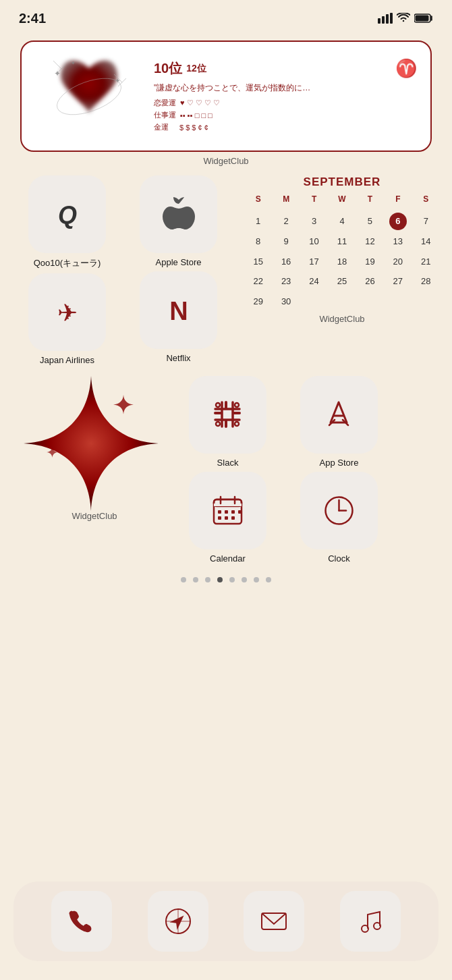 The height and width of the screenshot is (980, 452). Describe the element at coordinates (370, 221) in the screenshot. I see `cal-day-5: 5` at that location.